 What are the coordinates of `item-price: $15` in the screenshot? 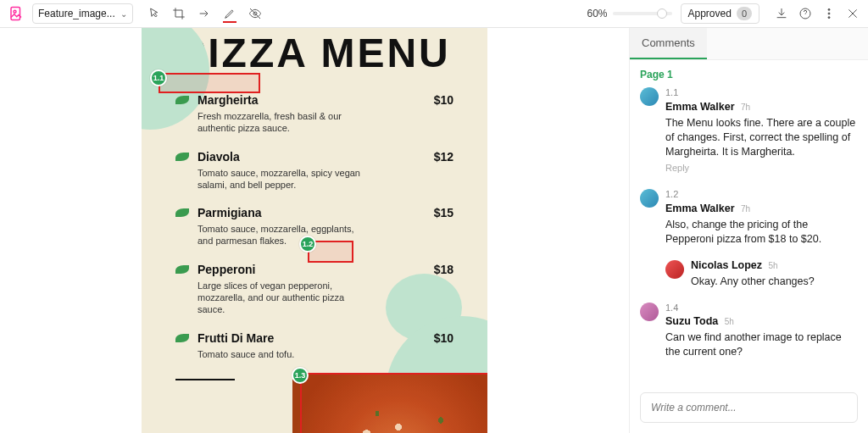 It's located at (444, 213).